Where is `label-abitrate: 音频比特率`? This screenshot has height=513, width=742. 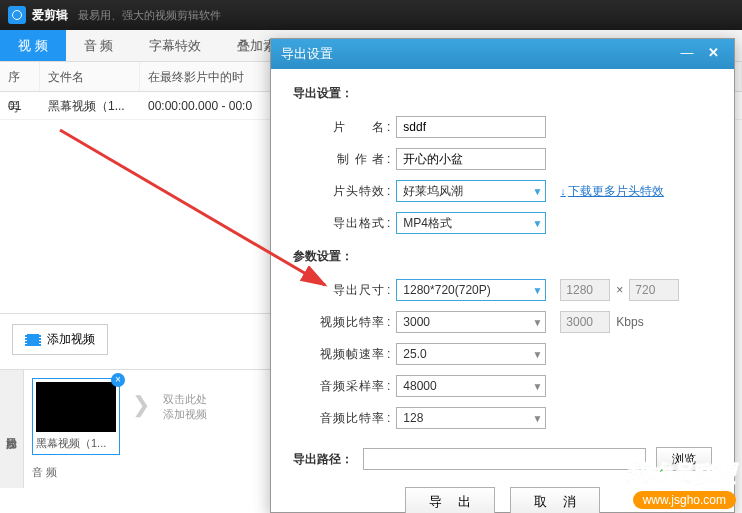
label-abitrate: 音频比特率 is located at coordinates (349, 418).